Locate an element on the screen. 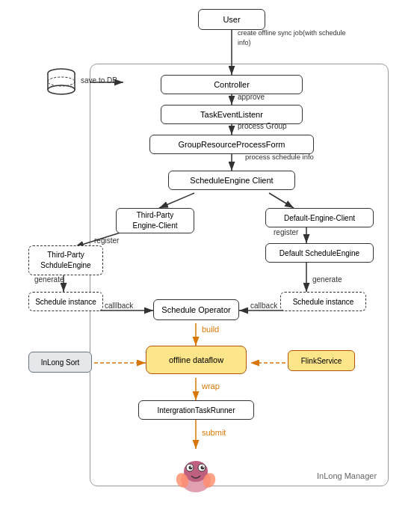  generate1-label: generate is located at coordinates (49, 280).